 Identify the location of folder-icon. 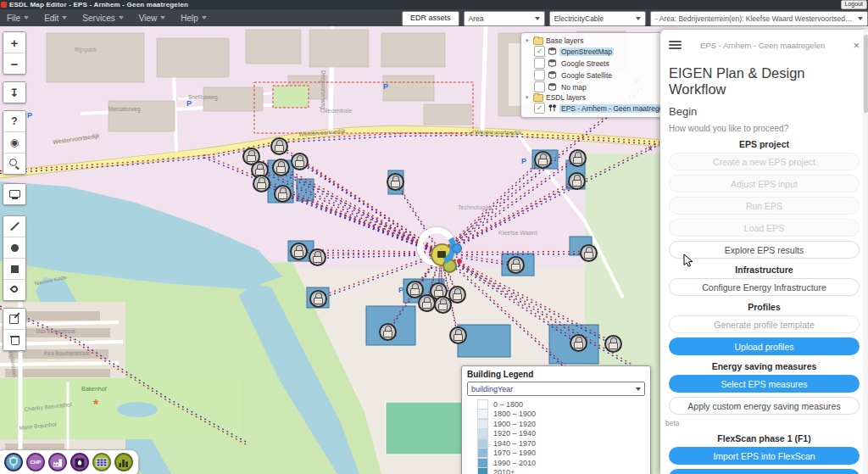
(538, 98).